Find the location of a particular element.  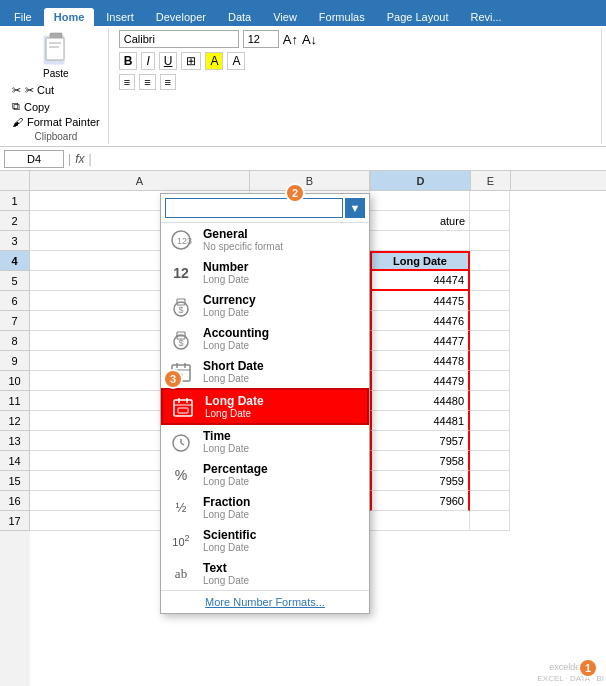

dropdown-item-icon-2: $ is located at coordinates (181, 306).